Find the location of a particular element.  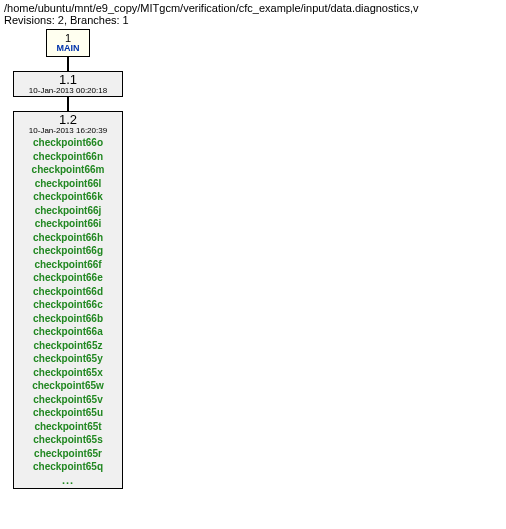

revision-tag: checkpoint65u is located at coordinates (68, 413).